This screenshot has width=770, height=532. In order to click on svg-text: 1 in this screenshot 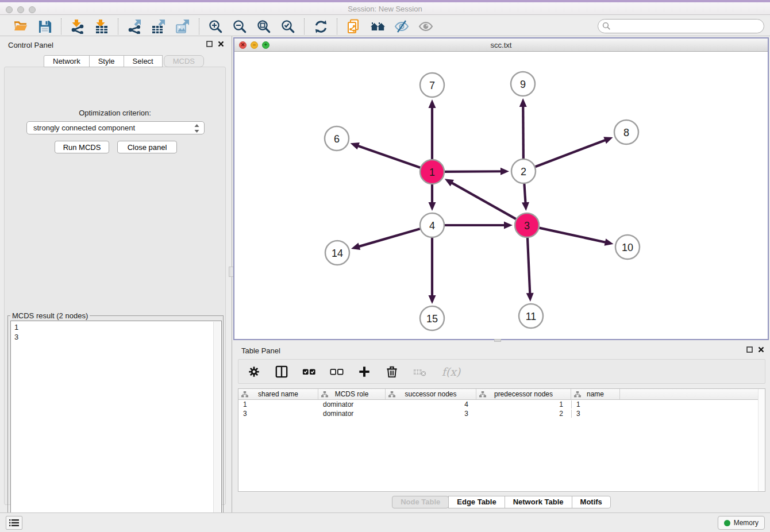, I will do `click(432, 172)`.